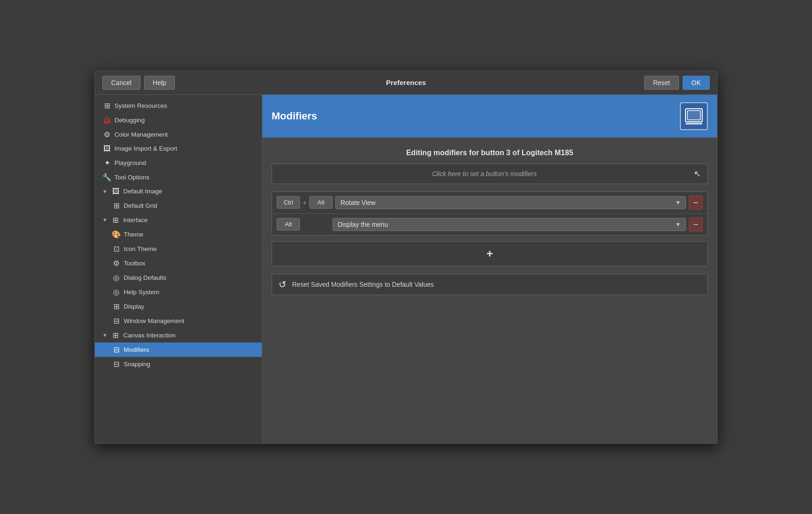 The image size is (812, 514). I want to click on modifier-input-bar: Click here to set a button's modifiers ↖, so click(490, 174).